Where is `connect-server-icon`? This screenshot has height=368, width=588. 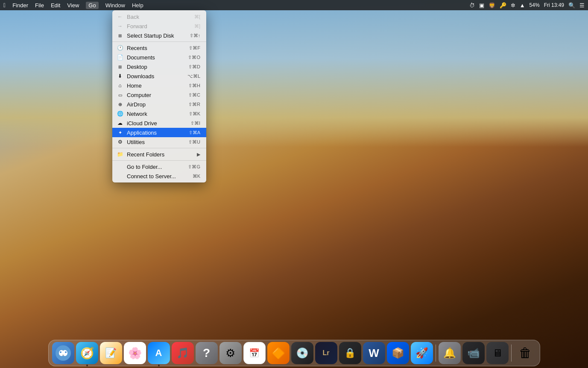 connect-server-icon is located at coordinates (120, 176).